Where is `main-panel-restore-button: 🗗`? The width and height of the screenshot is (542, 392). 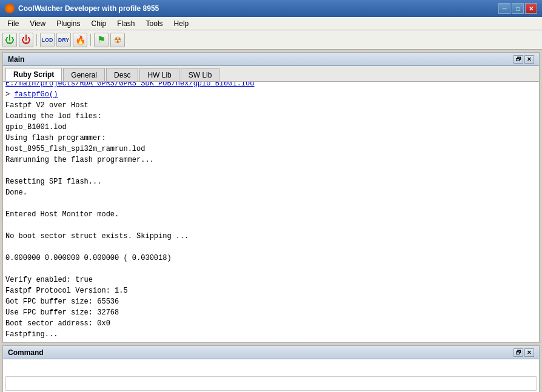 main-panel-restore-button: 🗗 is located at coordinates (518, 59).